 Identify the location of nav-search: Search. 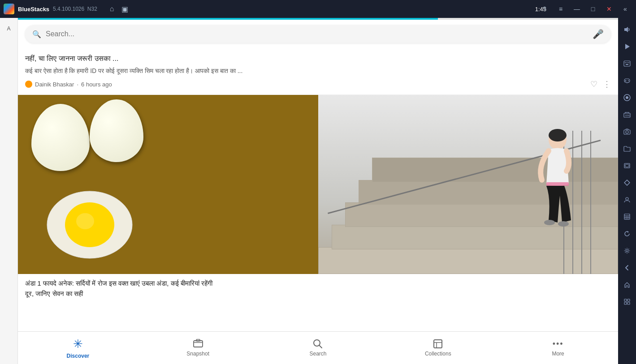
(318, 348).